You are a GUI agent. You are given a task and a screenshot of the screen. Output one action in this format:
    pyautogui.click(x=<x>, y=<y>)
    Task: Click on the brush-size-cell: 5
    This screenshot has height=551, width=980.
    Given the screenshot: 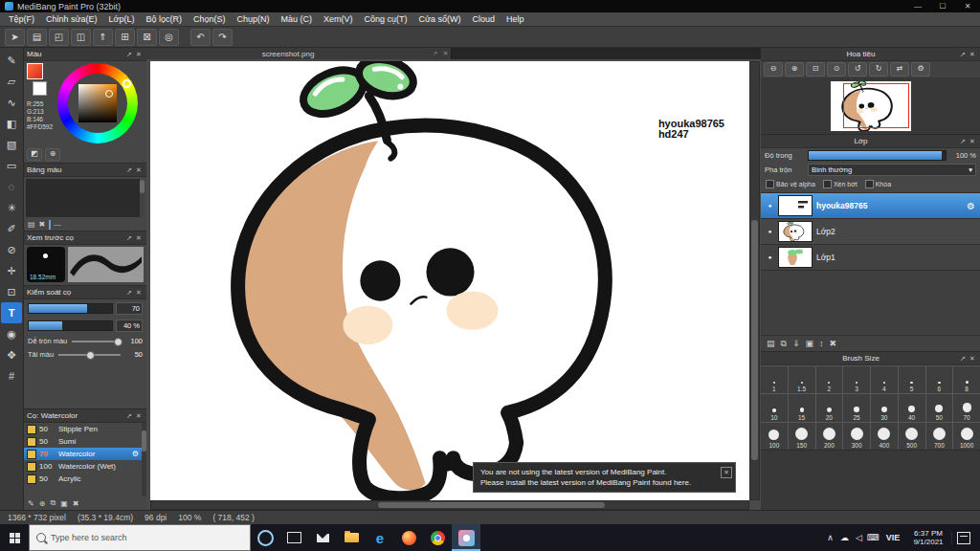 What is the action you would take?
    pyautogui.click(x=912, y=380)
    